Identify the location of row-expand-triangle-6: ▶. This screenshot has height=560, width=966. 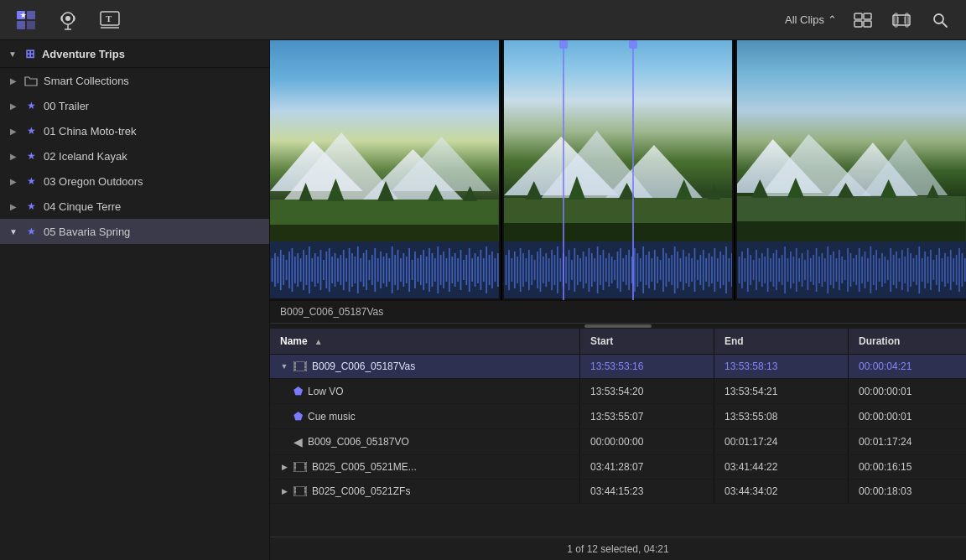
(284, 491).